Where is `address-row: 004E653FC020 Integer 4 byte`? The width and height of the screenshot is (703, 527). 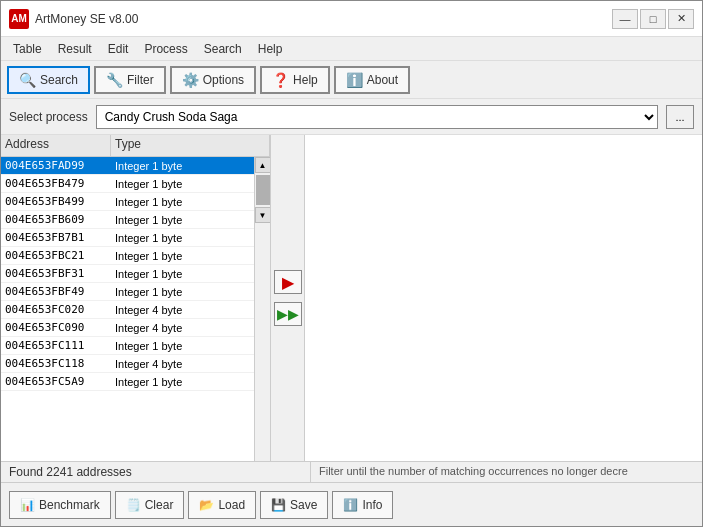
address-row: 004E653FC020 Integer 4 byte is located at coordinates (128, 310).